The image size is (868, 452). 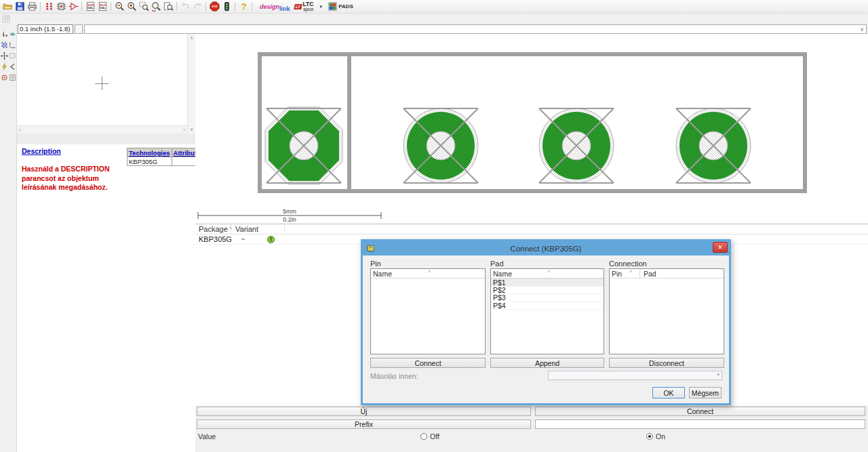 I want to click on scroll-right-icon: ›, so click(x=184, y=130).